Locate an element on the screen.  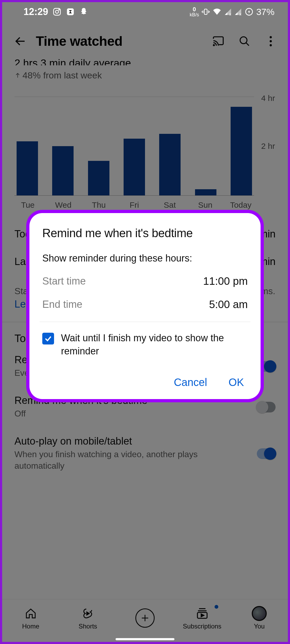
end-time-label: End time is located at coordinates (62, 305).